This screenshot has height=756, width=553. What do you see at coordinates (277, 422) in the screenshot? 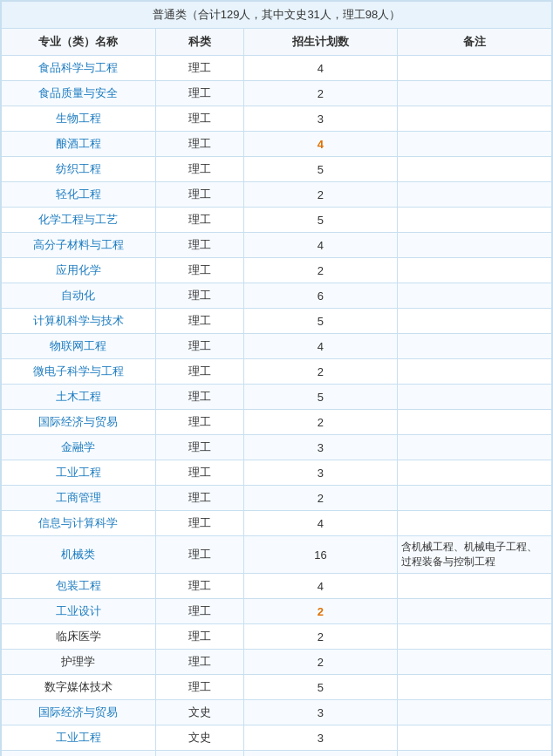
I see `table-row: 国际经济与贸易理工2` at bounding box center [277, 422].